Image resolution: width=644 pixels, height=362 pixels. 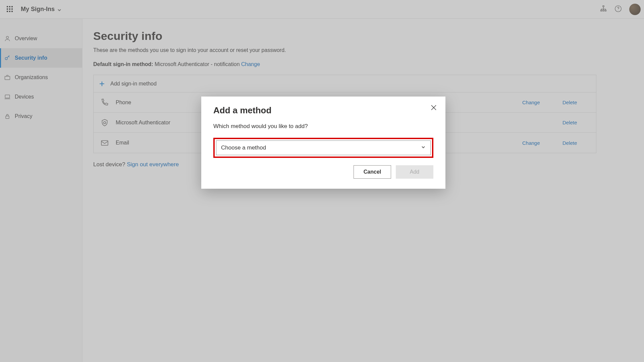 What do you see at coordinates (323, 111) in the screenshot?
I see `modal-title: Add a method` at bounding box center [323, 111].